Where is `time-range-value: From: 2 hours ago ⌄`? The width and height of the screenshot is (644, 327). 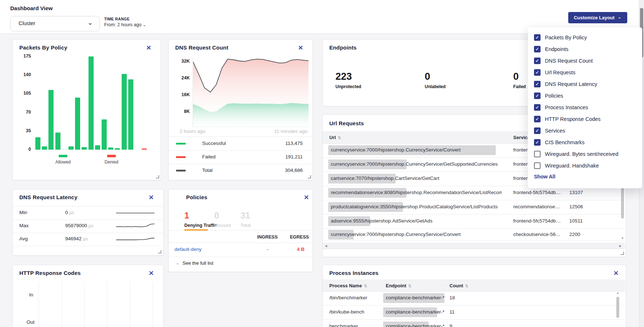
time-range-value: From: 2 hours ago ⌄ is located at coordinates (125, 25).